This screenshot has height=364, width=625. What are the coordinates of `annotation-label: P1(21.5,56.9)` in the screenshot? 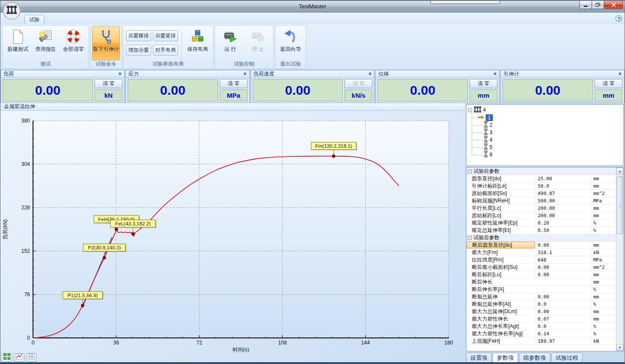 It's located at (83, 295).